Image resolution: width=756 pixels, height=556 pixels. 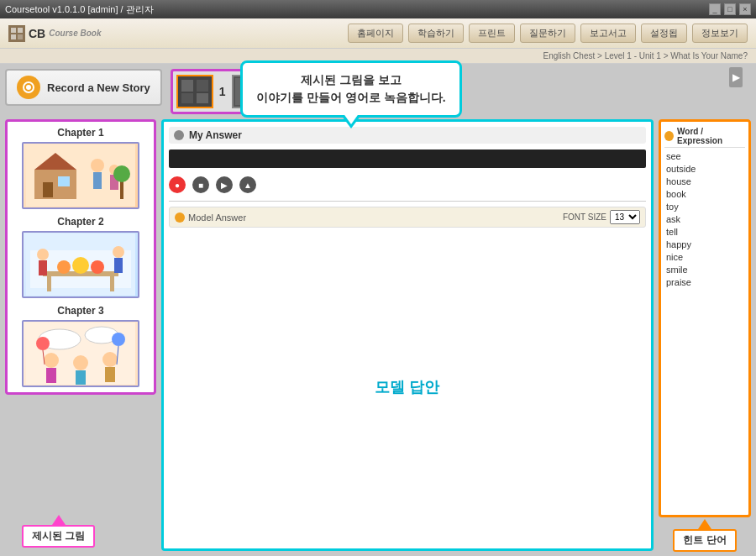 I want to click on title-bar-text: Coursetool v1.0.1.0 [admin] / 관리자, so click(x=79, y=10).